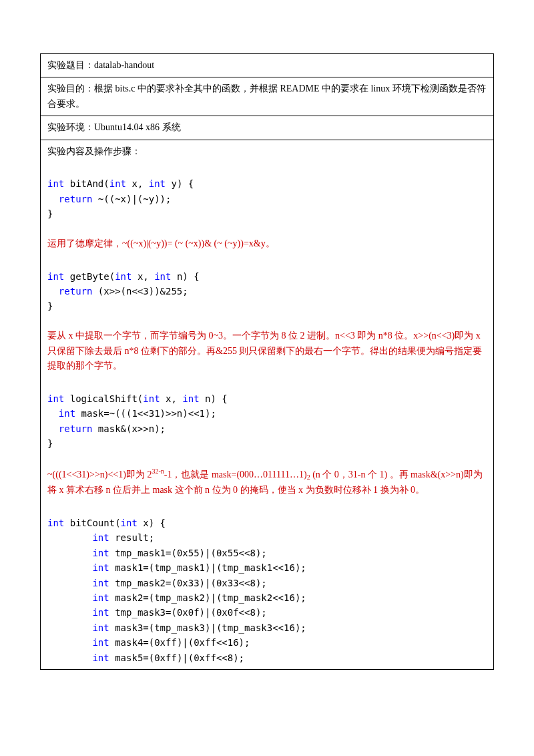 The height and width of the screenshot is (756, 534). I want to click on row-purpose: 实验目的：根据 bits.c 中的要求补全其中的函数，并根据 README 中的…, so click(267, 97).